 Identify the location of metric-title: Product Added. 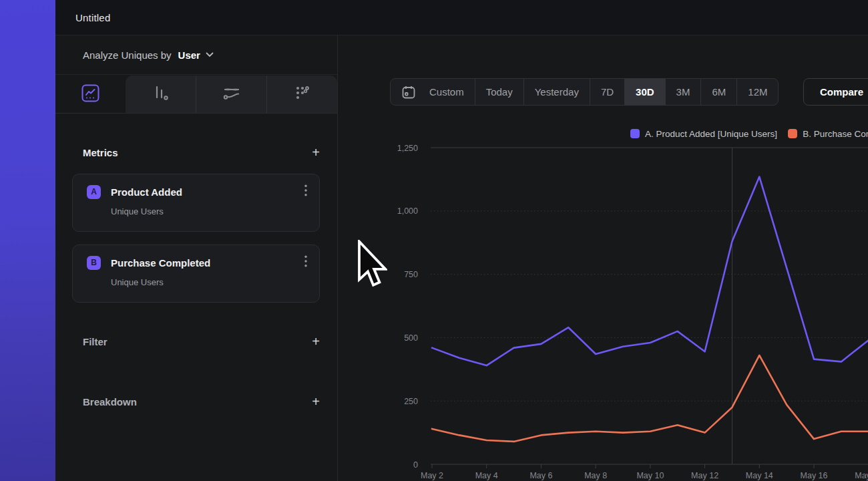
(208, 192).